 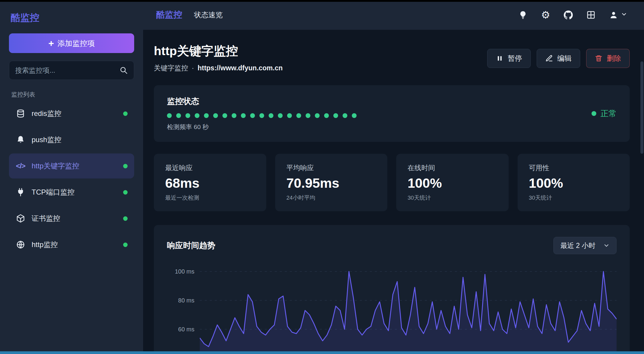 What do you see at coordinates (67, 70) in the screenshot?
I see `search-input` at bounding box center [67, 70].